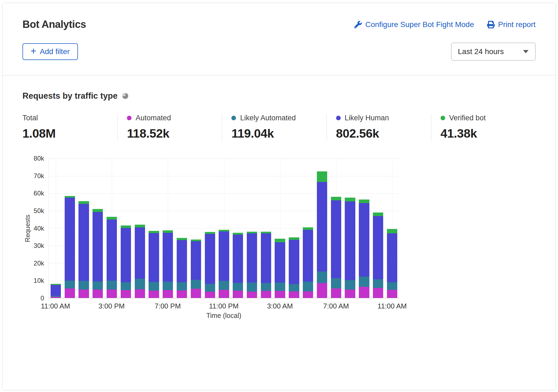  What do you see at coordinates (39, 176) in the screenshot?
I see `y-tick-label: 70k` at bounding box center [39, 176].